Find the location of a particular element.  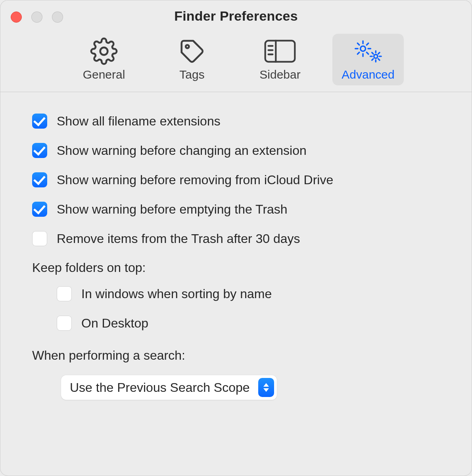

option-label: Show warning before emptying the Trash is located at coordinates (172, 210).